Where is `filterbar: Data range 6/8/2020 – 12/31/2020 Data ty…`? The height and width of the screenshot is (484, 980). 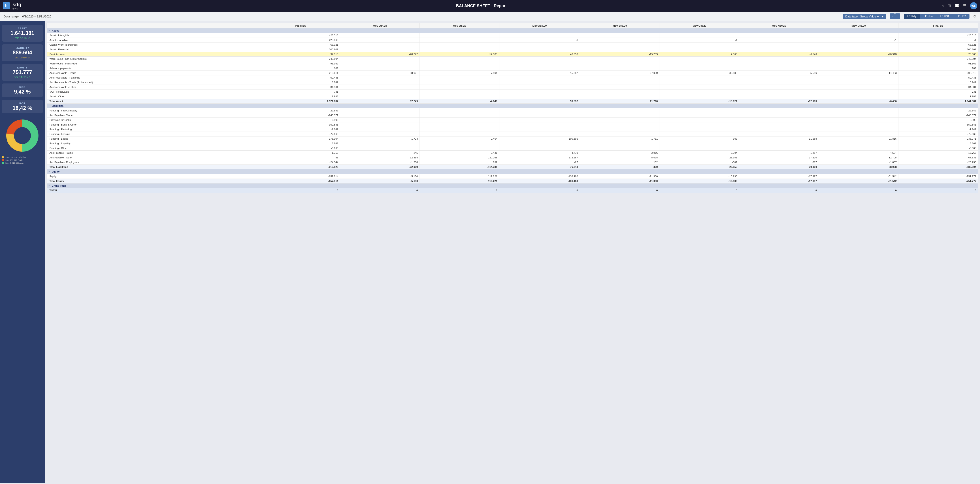
filterbar: Data range 6/8/2020 – 12/31/2020 Data ty… is located at coordinates (490, 17).